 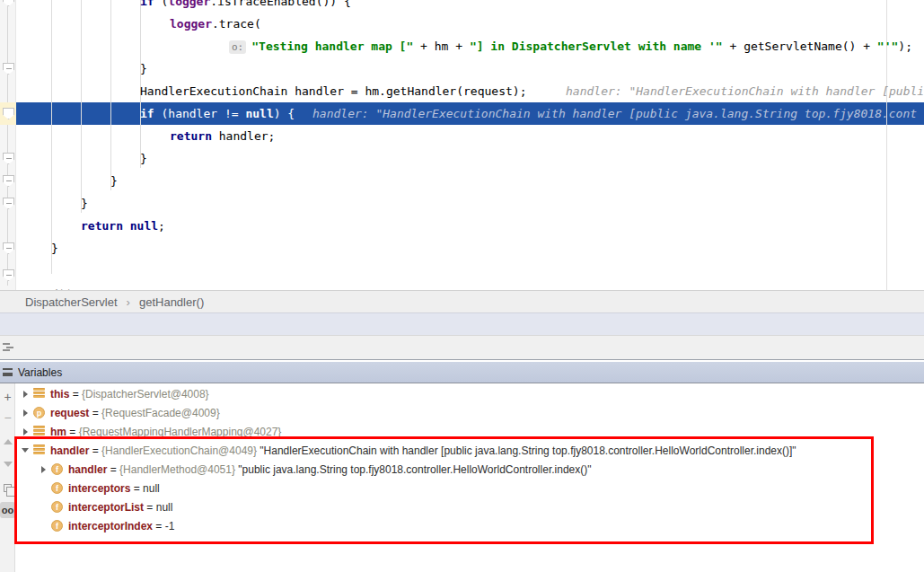 I want to click on variable-row: fhandler = {HandlerMethod@4051} "public …, so click(x=470, y=469).